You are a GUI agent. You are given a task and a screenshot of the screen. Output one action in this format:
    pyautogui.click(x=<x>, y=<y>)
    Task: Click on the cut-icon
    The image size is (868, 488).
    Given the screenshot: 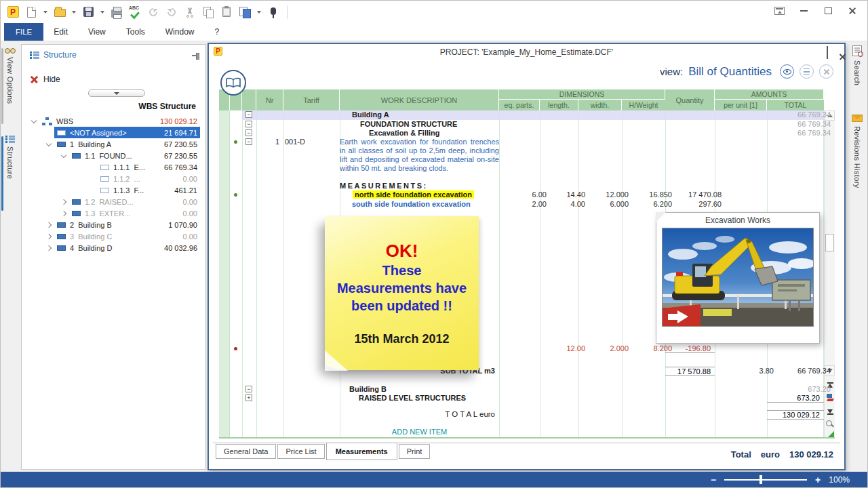 What is the action you would take?
    pyautogui.click(x=190, y=12)
    